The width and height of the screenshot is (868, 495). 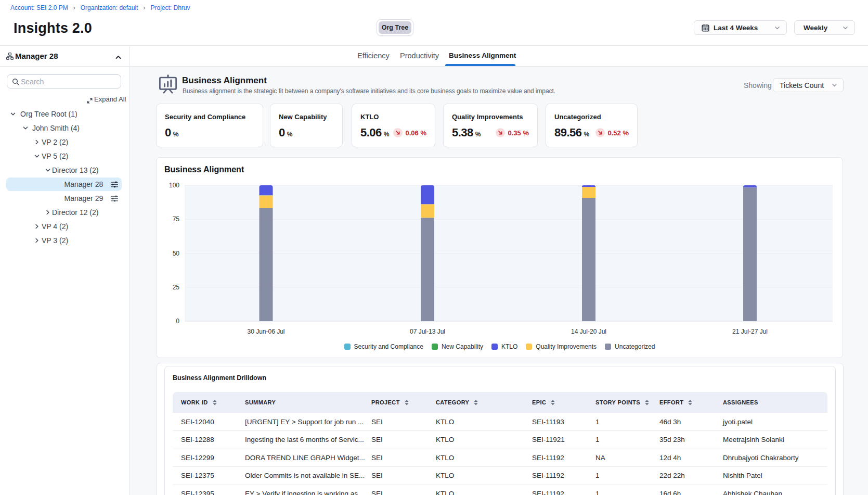 I want to click on svg-text: 25, so click(x=176, y=287).